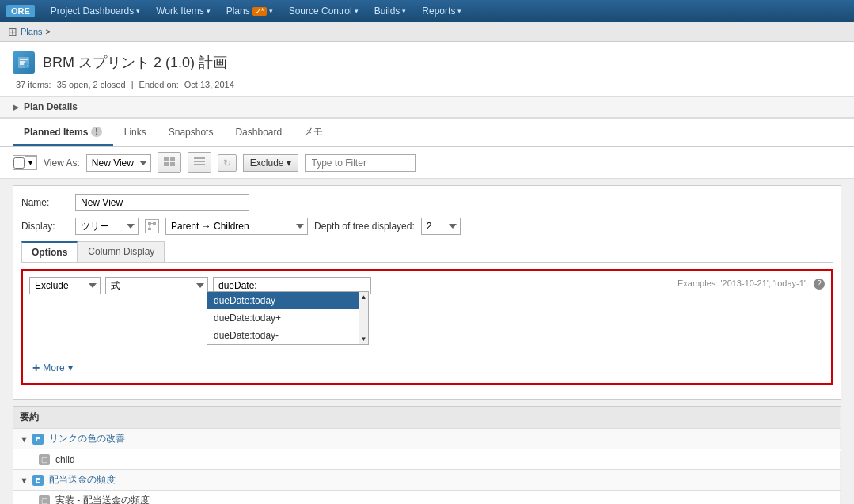  What do you see at coordinates (65, 286) in the screenshot?
I see `filter-condition-select: Exclude` at bounding box center [65, 286].